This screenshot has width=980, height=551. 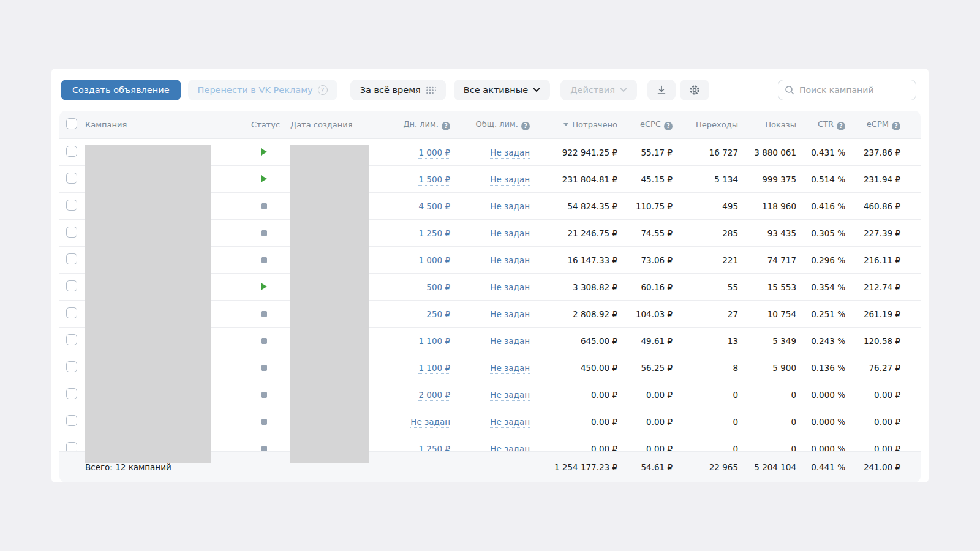 I want to click on export-button, so click(x=662, y=90).